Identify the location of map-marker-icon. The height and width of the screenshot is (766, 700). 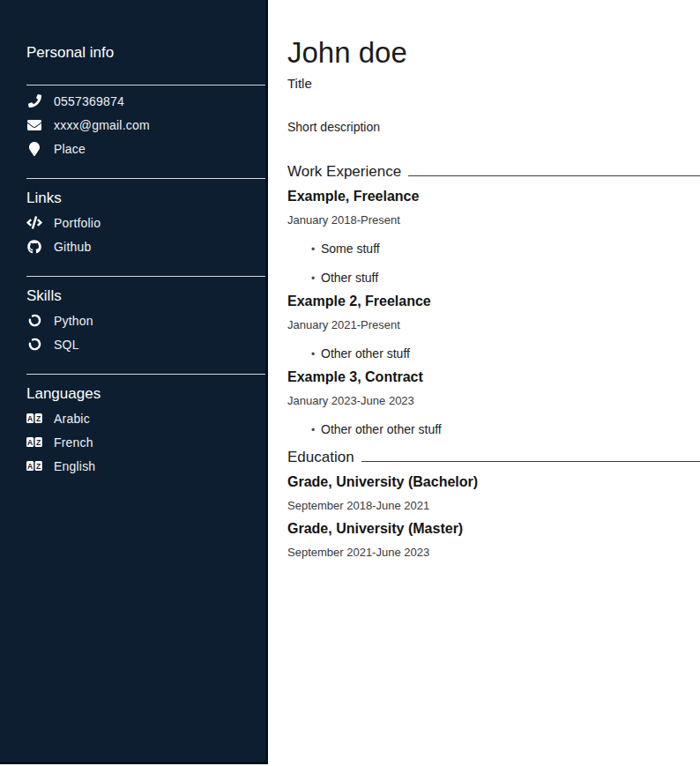
(34, 149).